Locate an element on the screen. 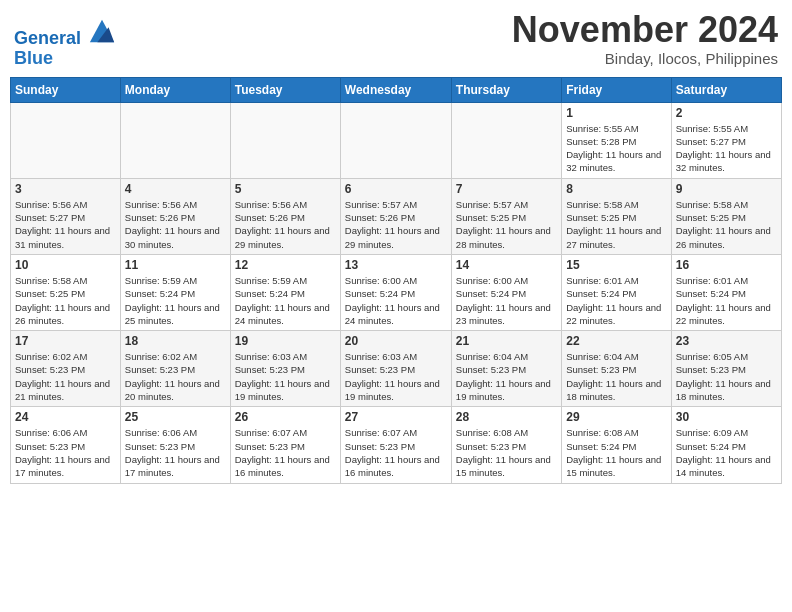  day-info: Sunrise: 5:55 AM Sunset: 5:27 PM Dayligh… is located at coordinates (726, 148).